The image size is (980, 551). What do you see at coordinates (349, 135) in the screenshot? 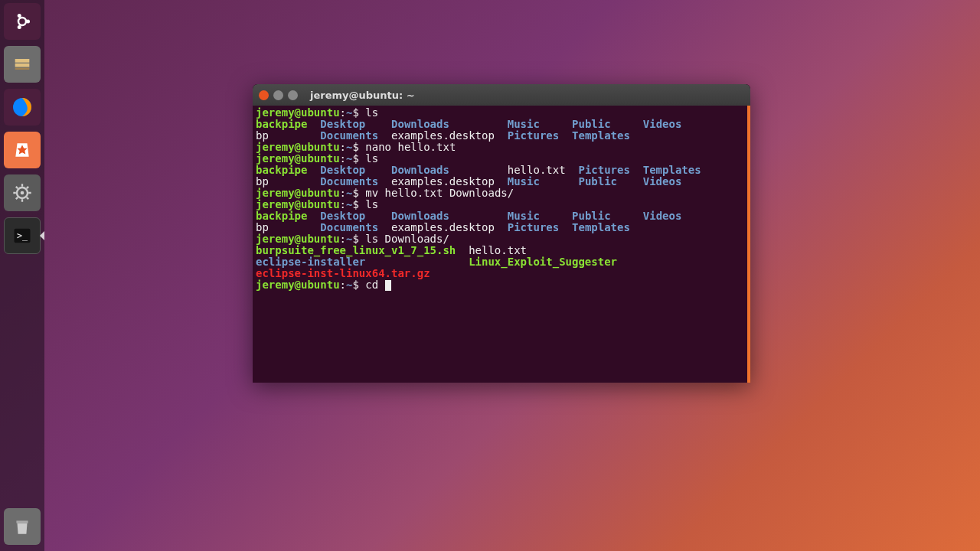
I see `ls-item: Documents` at bounding box center [349, 135].